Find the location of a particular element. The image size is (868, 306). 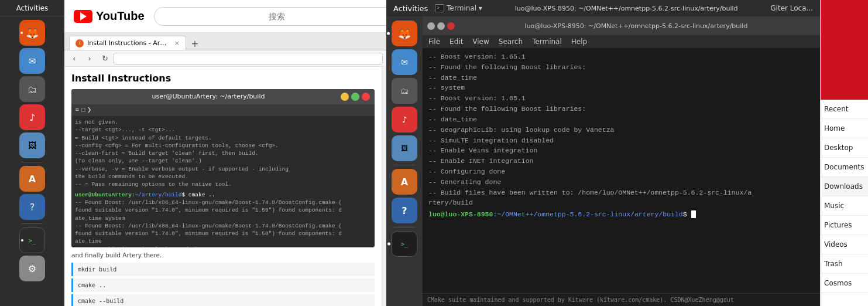

embedded-out-7: -- GeographicLib: using lookup code by V… is located at coordinates (223, 246).